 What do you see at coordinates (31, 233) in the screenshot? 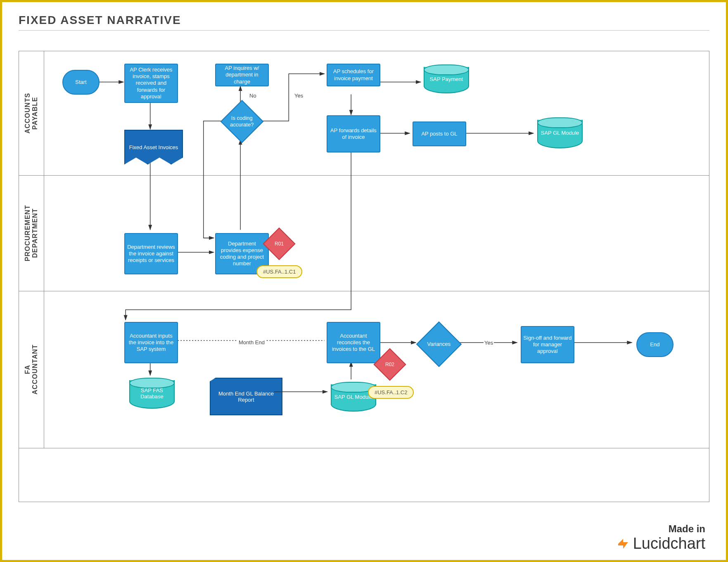
I see `lane-label-procurement: PROCUREMENT DEPARTMENT` at bounding box center [31, 233].